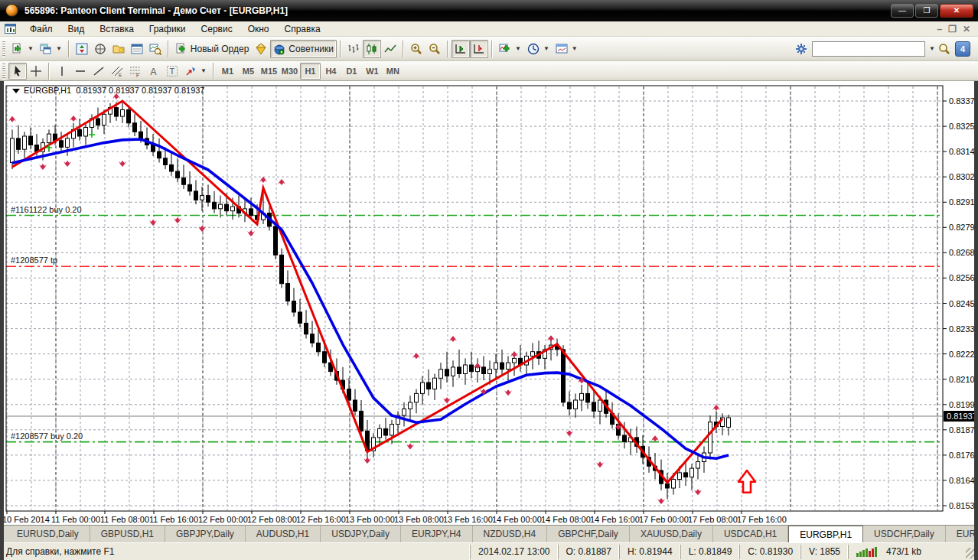 The width and height of the screenshot is (978, 560). What do you see at coordinates (588, 534) in the screenshot?
I see `chart-tab-gbpchf: GBPCHF,Daily` at bounding box center [588, 534].